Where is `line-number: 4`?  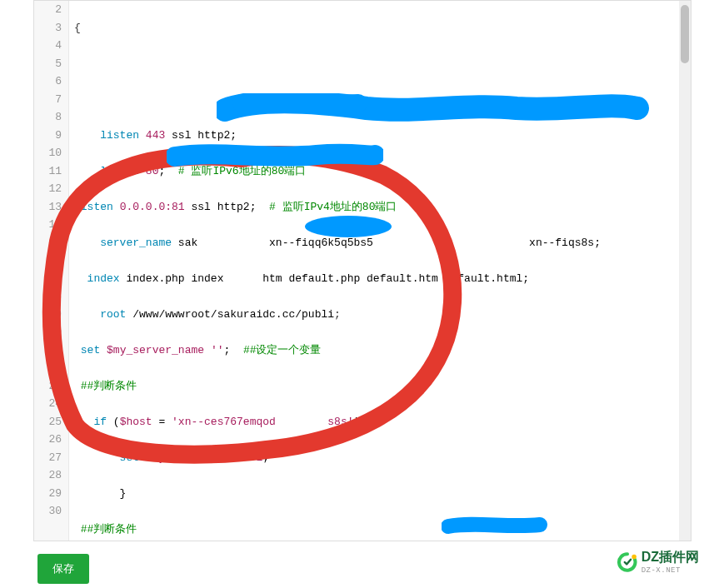 line-number: 4 is located at coordinates (52, 46).